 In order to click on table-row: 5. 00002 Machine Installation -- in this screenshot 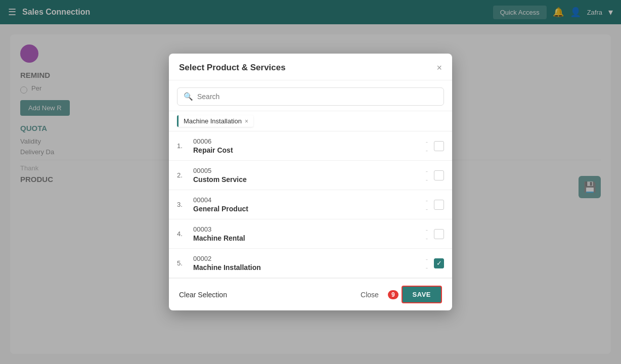, I will do `click(310, 263)`.